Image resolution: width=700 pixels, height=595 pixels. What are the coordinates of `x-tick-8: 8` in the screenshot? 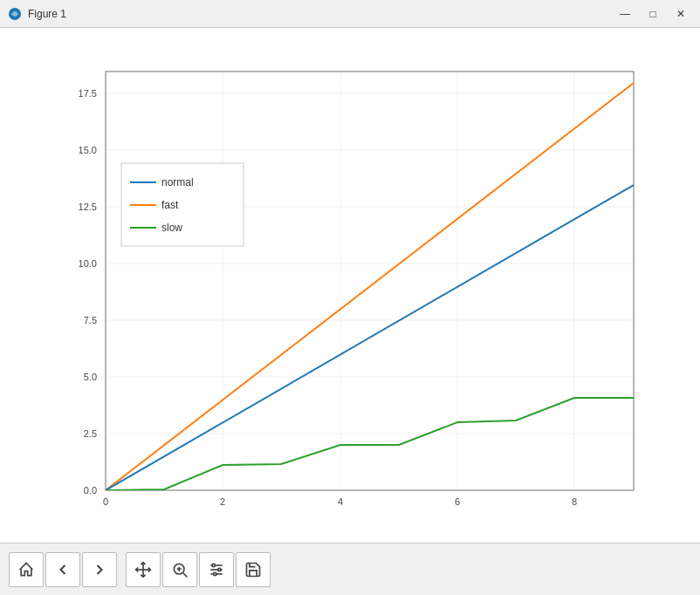 It's located at (574, 502).